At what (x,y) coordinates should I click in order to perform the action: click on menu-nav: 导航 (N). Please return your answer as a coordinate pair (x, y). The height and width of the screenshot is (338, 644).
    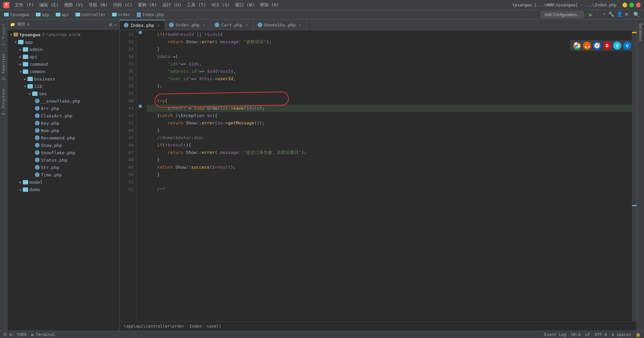
    Looking at the image, I should click on (98, 5).